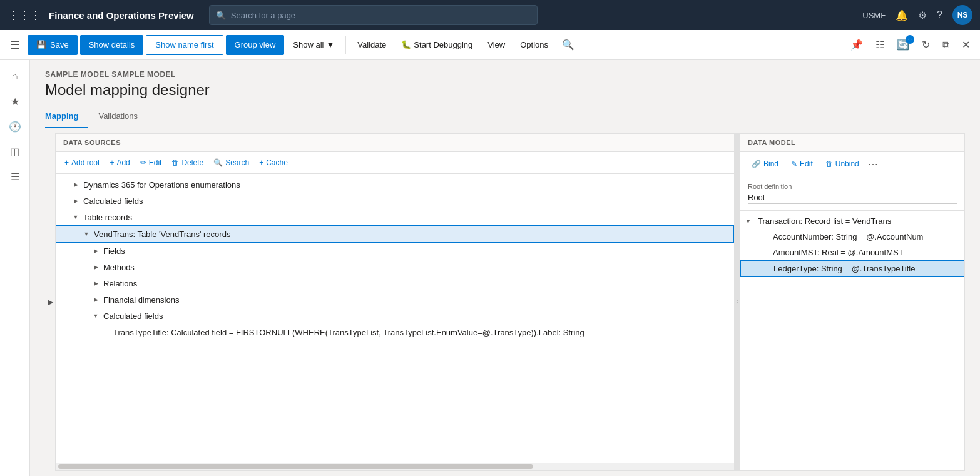  What do you see at coordinates (756, 164) in the screenshot?
I see `bind-icon: 🔗` at bounding box center [756, 164].